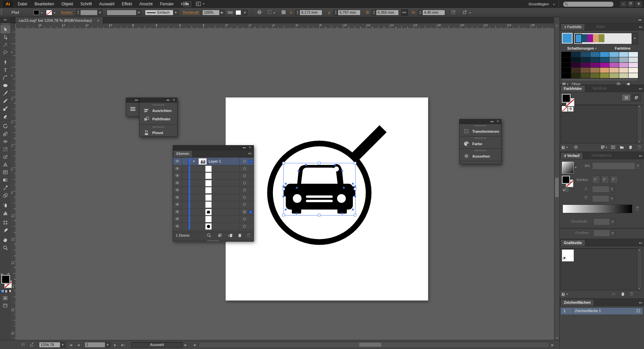  Describe the element at coordinates (368, 143) in the screenshot. I see `magnifier-handle-path` at that location.